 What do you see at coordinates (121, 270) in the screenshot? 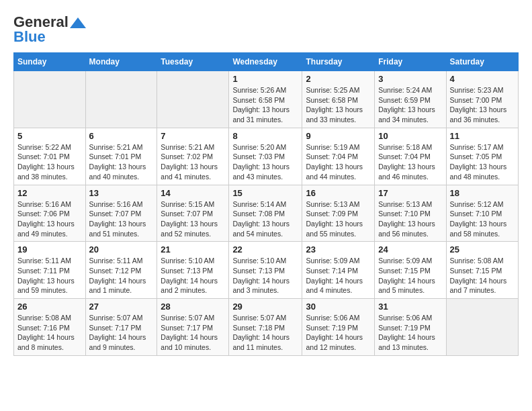
I see `calendar-cell: 20Sunrise: 5:11 AMSunset: 7:12 PMDayligh…` at bounding box center [121, 270].